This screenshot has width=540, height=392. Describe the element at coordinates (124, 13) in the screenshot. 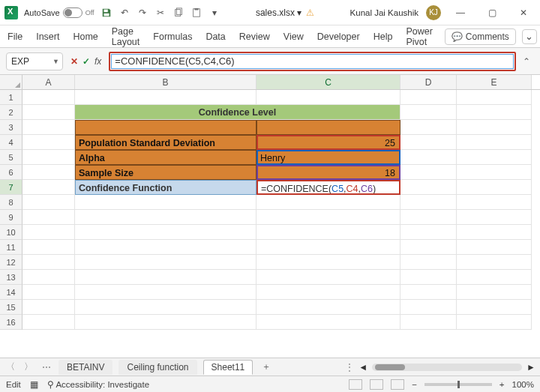

I see `undo-icon: ↶` at that location.